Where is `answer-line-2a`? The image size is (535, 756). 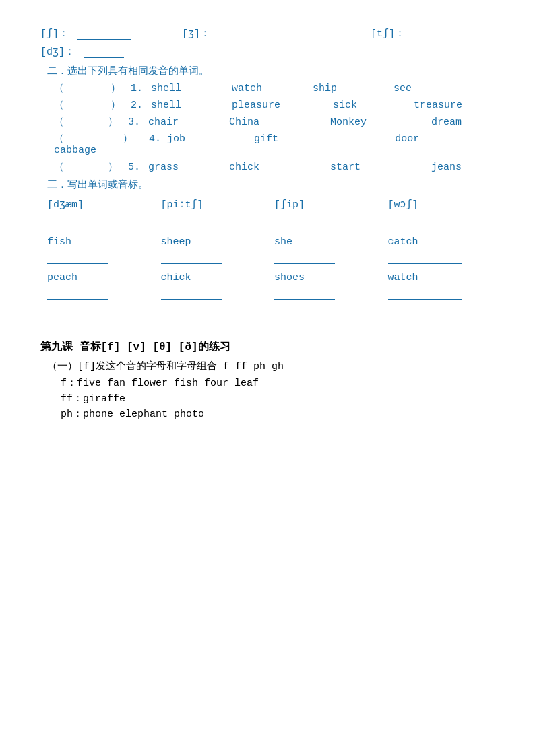
answer-line-2a is located at coordinates (77, 259).